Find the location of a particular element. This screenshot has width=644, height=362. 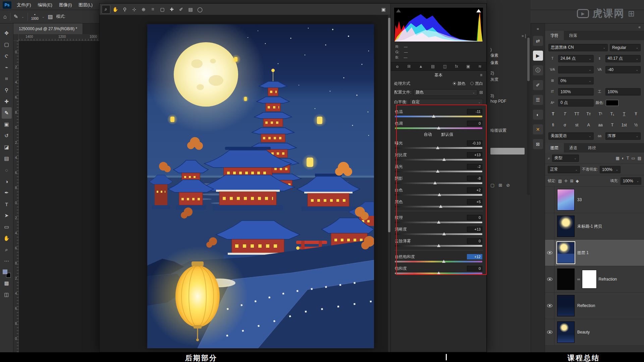

cr-slider: 对比度 +13 is located at coordinates (439, 156).